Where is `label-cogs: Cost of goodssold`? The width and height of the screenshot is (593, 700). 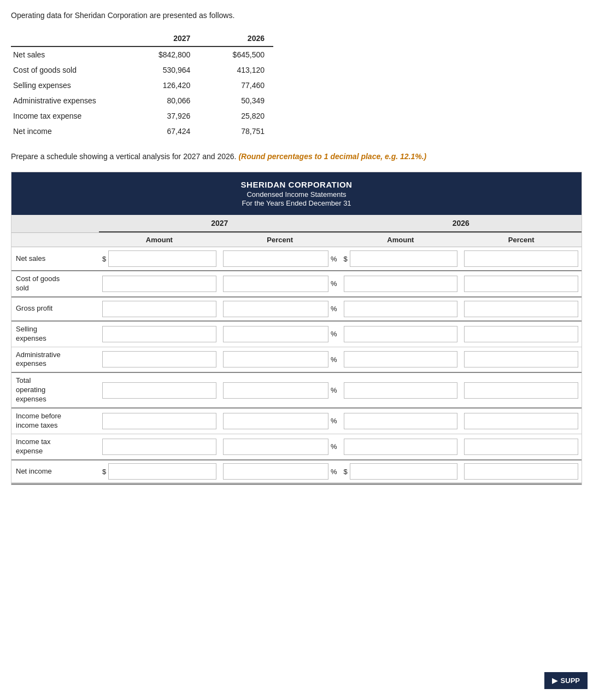
label-cogs: Cost of goodssold is located at coordinates (55, 284).